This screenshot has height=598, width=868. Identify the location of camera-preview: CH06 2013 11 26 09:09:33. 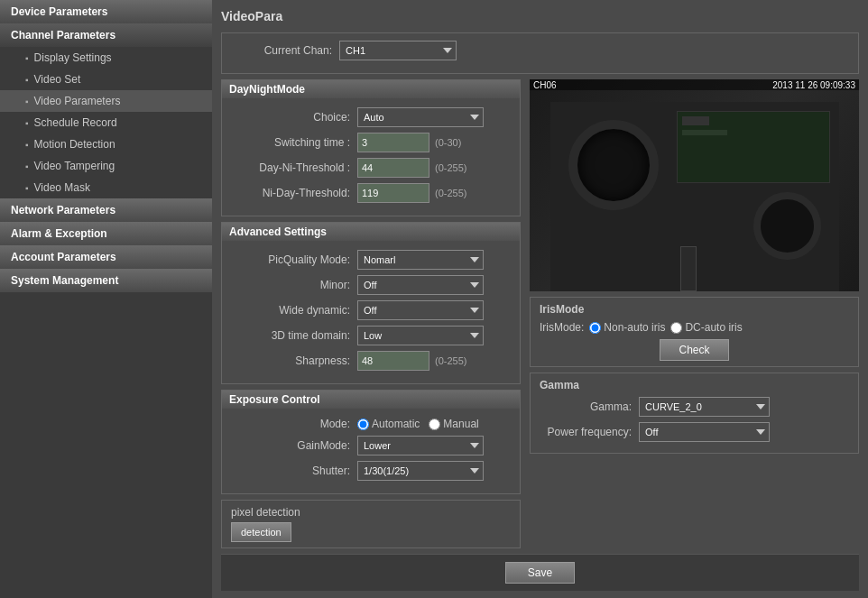
(695, 186).